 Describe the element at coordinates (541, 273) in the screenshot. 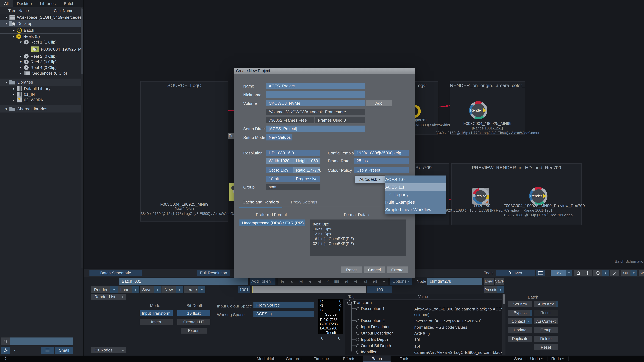

I see `marquee-select-icon` at that location.